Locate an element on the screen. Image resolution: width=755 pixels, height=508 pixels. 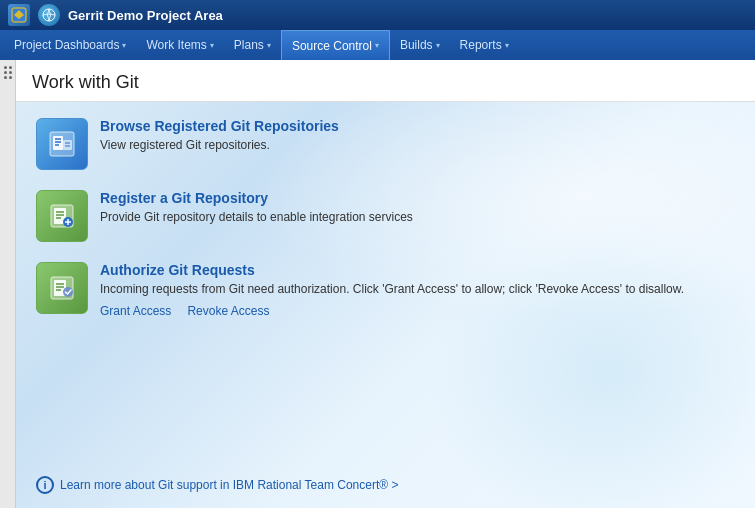
register-repo-title: Register a Git Repository is located at coordinates (418, 198).